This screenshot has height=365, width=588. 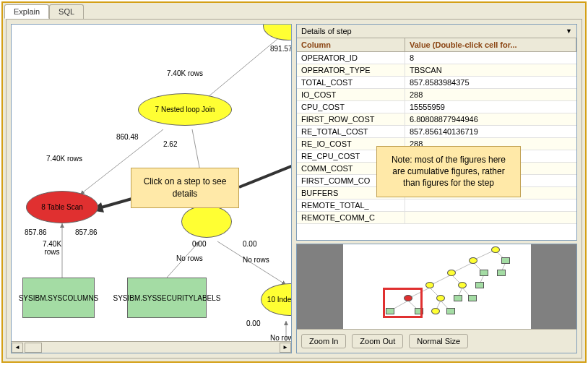 I want to click on details-cell-value: 6.80808877944946, so click(x=491, y=119).